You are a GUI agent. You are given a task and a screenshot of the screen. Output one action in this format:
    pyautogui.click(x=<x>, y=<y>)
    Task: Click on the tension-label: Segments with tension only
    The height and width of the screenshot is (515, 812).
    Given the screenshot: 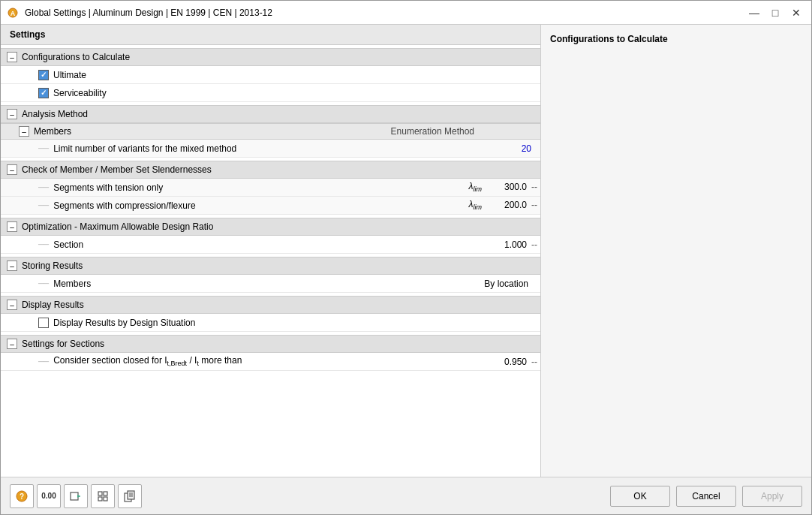 What is the action you would take?
    pyautogui.click(x=230, y=188)
    